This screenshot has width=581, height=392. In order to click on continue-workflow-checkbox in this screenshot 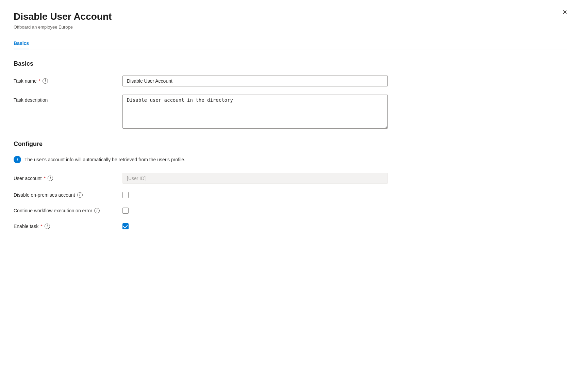, I will do `click(126, 211)`.